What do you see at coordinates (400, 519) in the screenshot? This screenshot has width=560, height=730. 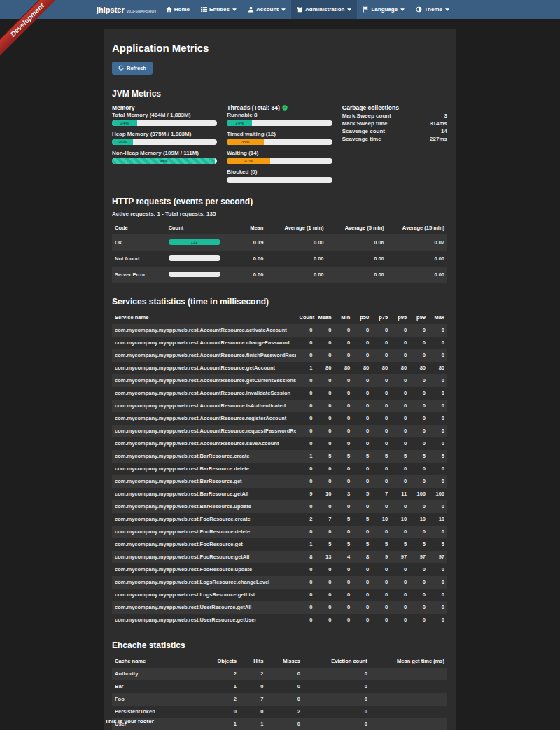 I see `service-value-cell: 10` at bounding box center [400, 519].